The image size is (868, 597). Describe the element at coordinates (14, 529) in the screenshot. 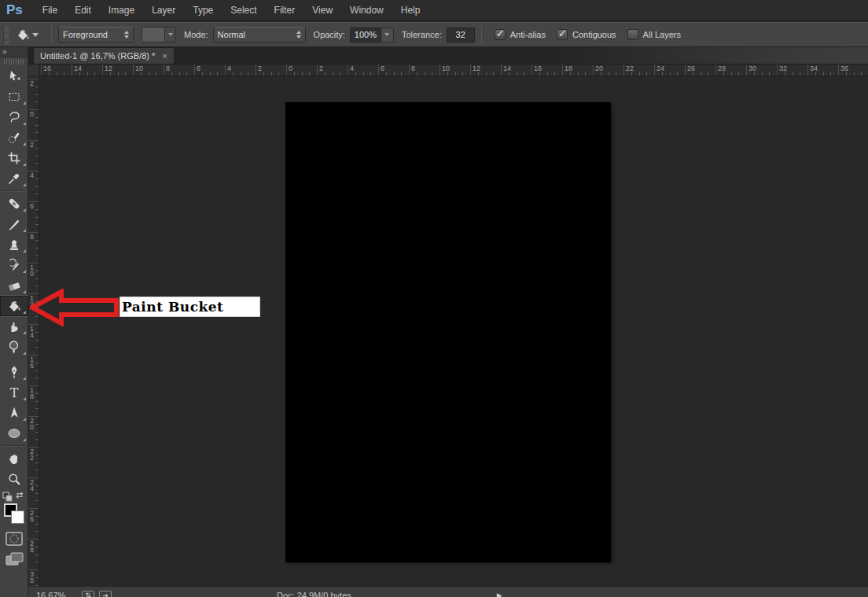

I see `color-widgets: ⇄` at that location.